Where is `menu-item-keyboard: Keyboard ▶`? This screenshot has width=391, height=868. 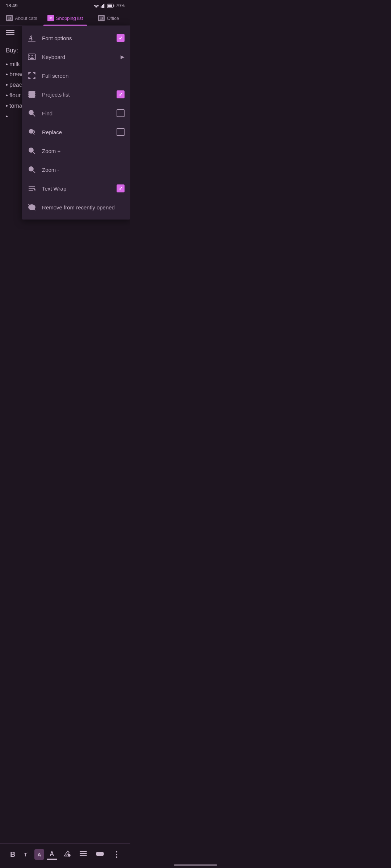
menu-item-keyboard: Keyboard ▶ is located at coordinates (76, 57).